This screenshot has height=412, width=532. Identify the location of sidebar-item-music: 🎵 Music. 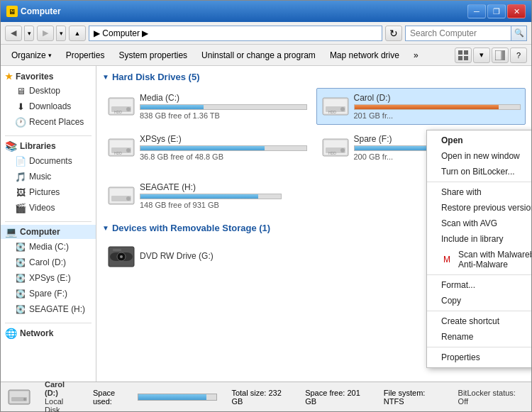
(48, 177).